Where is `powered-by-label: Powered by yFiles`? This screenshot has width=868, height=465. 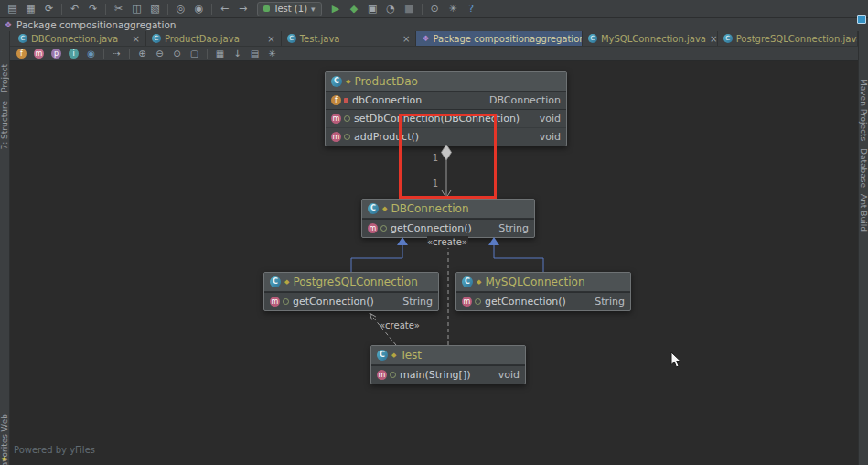 powered-by-label: Powered by yFiles is located at coordinates (55, 450).